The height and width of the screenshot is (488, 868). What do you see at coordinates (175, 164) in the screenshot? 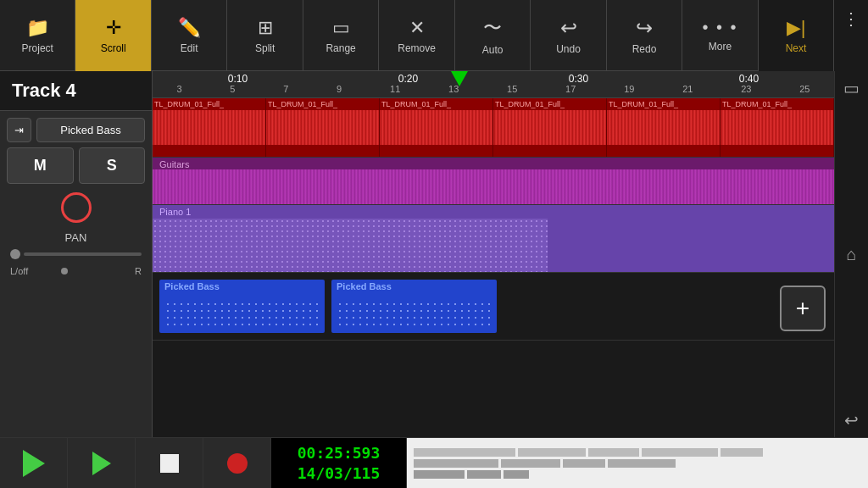
I see `guitar-label: Guitars` at bounding box center [175, 164].